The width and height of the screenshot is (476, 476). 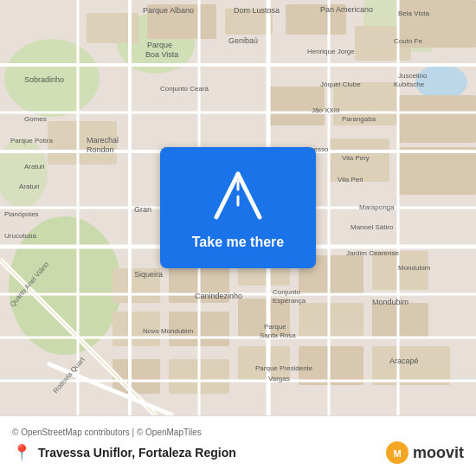 I want to click on svg-text: Siqueira, so click(x=149, y=274).